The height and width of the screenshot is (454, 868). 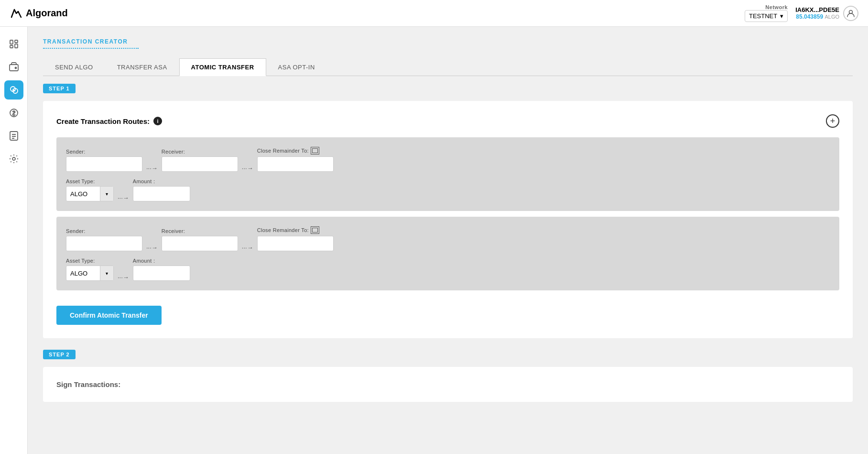 I want to click on tx2-receiver-group: Receiver: ✕ ▾, so click(x=200, y=240).